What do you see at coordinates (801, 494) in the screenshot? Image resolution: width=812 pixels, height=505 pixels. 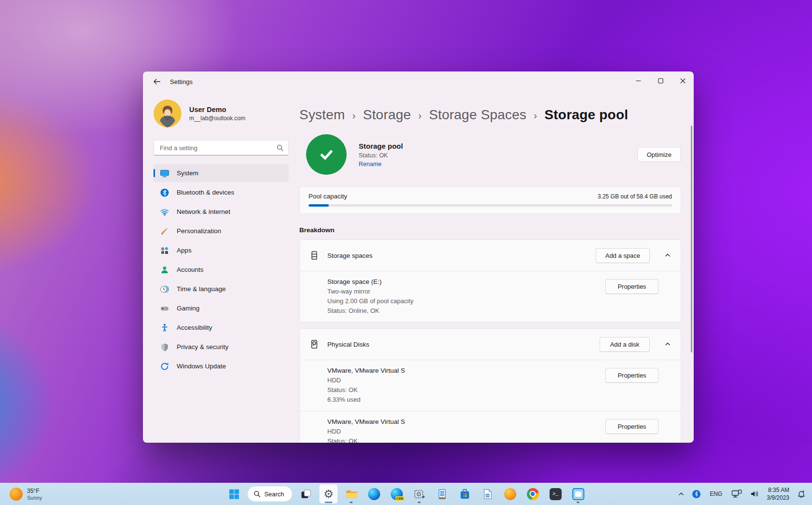 I see `notifications-button: z` at bounding box center [801, 494].